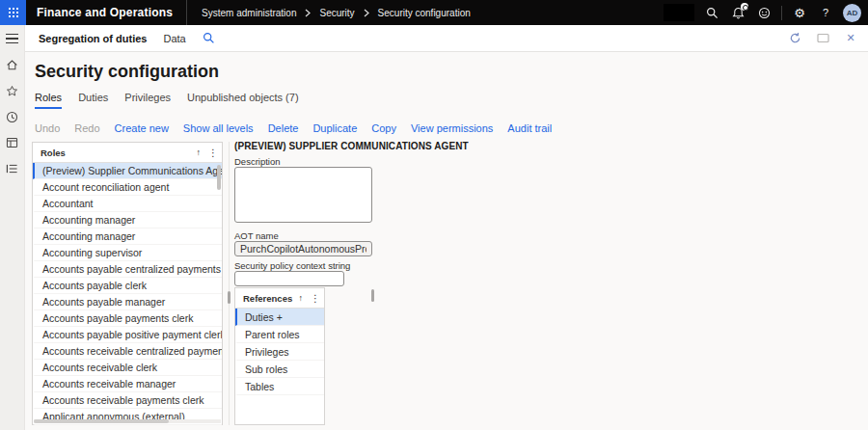 The width and height of the screenshot is (868, 430). What do you see at coordinates (384, 128) in the screenshot?
I see `toolbar-button: Copy` at bounding box center [384, 128].